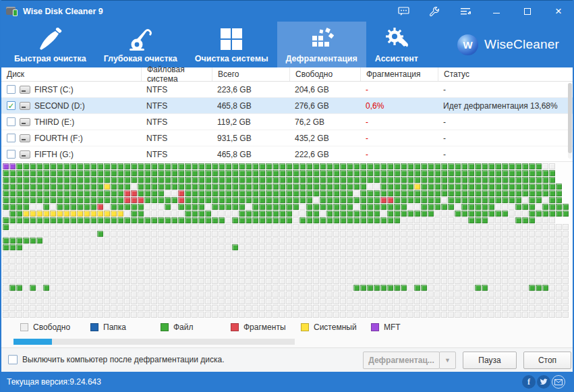 The height and width of the screenshot is (392, 574). Describe the element at coordinates (527, 11) in the screenshot. I see `maximize-icon` at that location.